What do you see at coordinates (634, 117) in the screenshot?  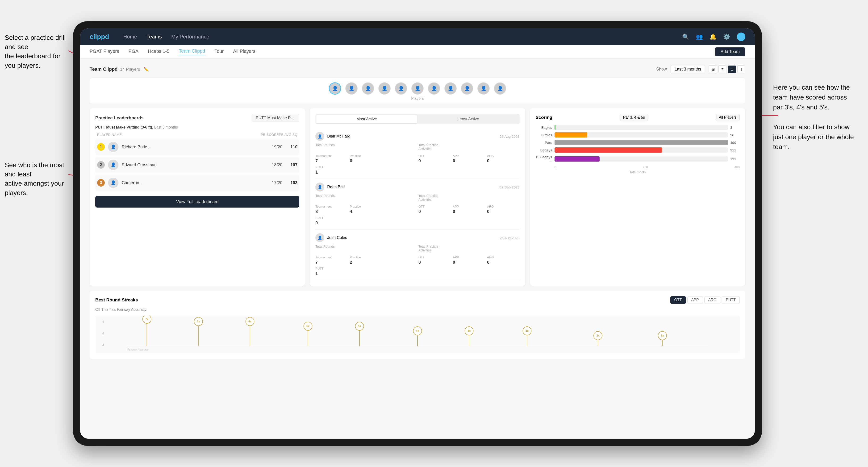 I see `scoring-par-filter: Par 3, 4 & 5s` at bounding box center [634, 117].